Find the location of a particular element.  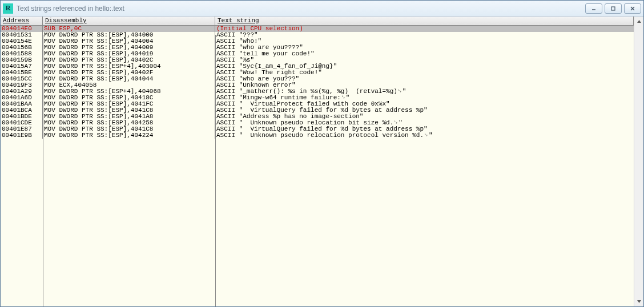

cell-text-string: ASCII "???" is located at coordinates (425, 35).